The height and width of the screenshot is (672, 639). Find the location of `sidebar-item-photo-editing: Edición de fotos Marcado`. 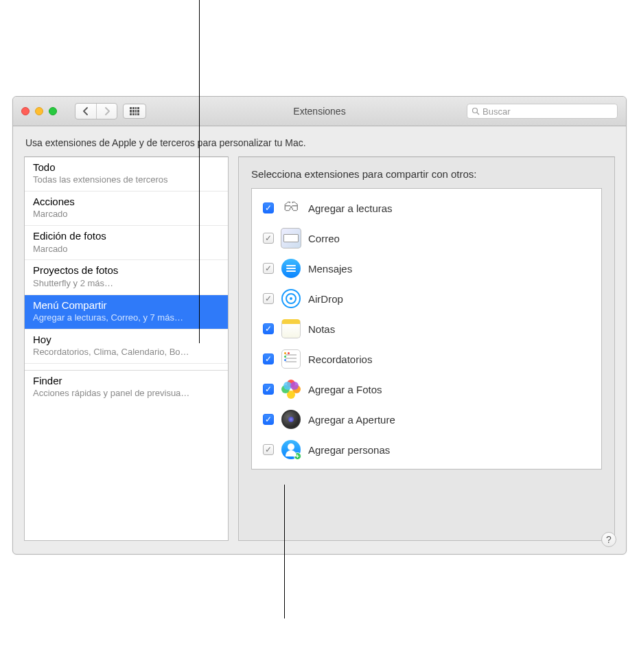

sidebar-item-photo-editing: Edición de fotos Marcado is located at coordinates (126, 243).